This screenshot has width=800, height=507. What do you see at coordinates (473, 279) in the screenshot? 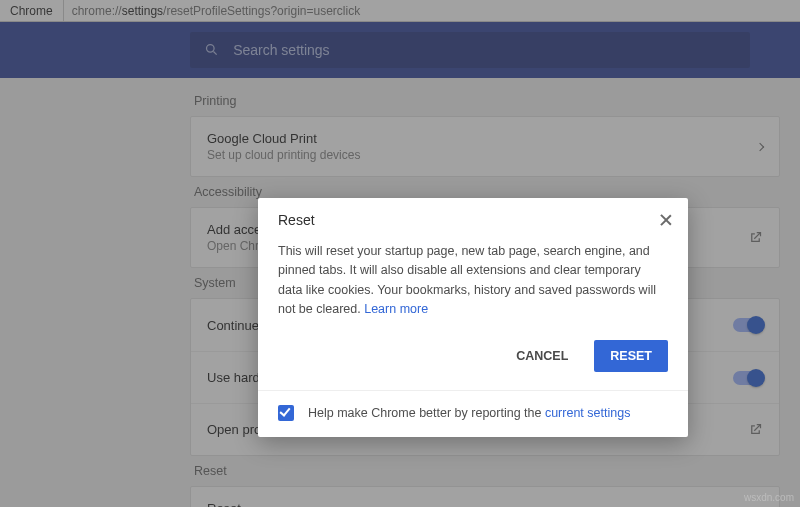
I see `dialog-body: This will reset your startup page, new t…` at bounding box center [473, 279].